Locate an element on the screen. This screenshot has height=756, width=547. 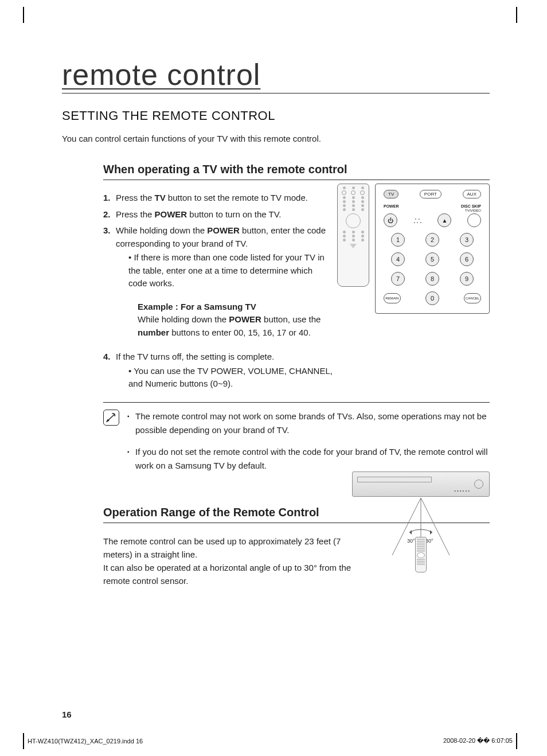
range-figure: •••••• 30° 30° is located at coordinates (421, 520).